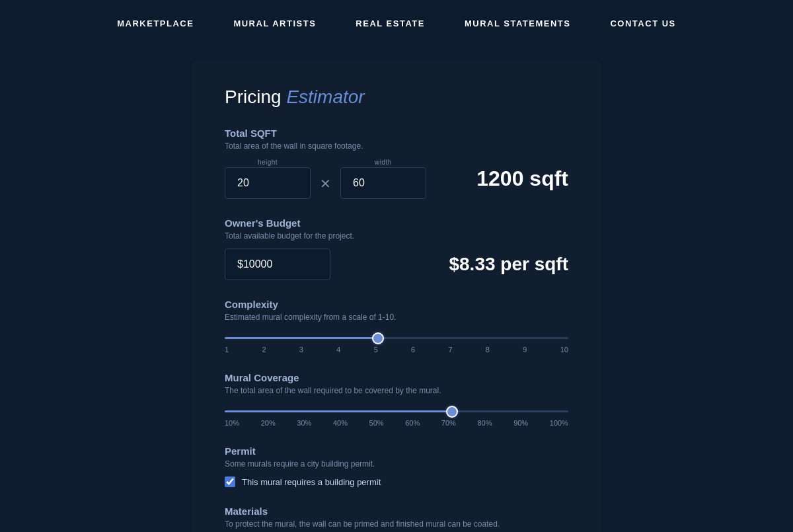 The image size is (793, 532). I want to click on cov-tick-80: 80%, so click(484, 423).